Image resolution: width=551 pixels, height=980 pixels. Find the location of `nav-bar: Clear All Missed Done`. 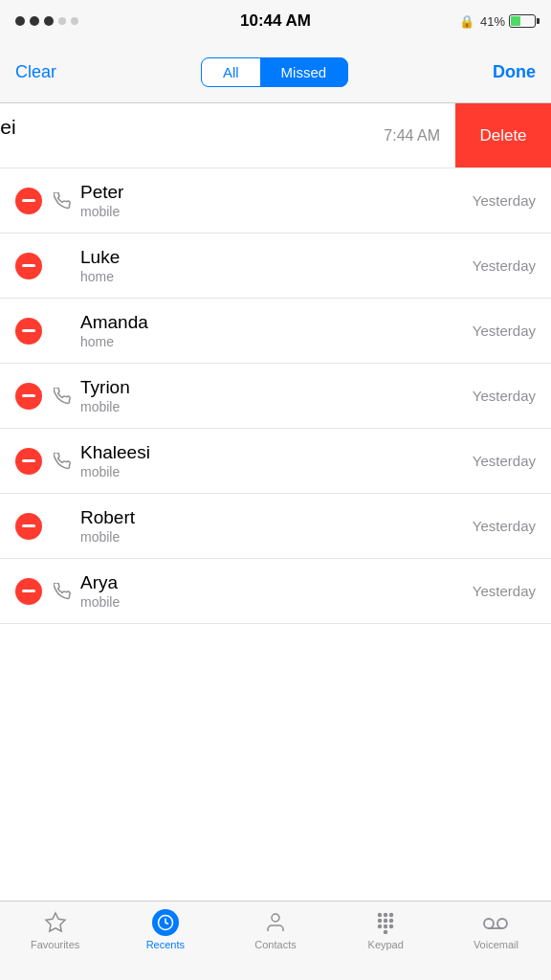

nav-bar: Clear All Missed Done is located at coordinates (276, 73).